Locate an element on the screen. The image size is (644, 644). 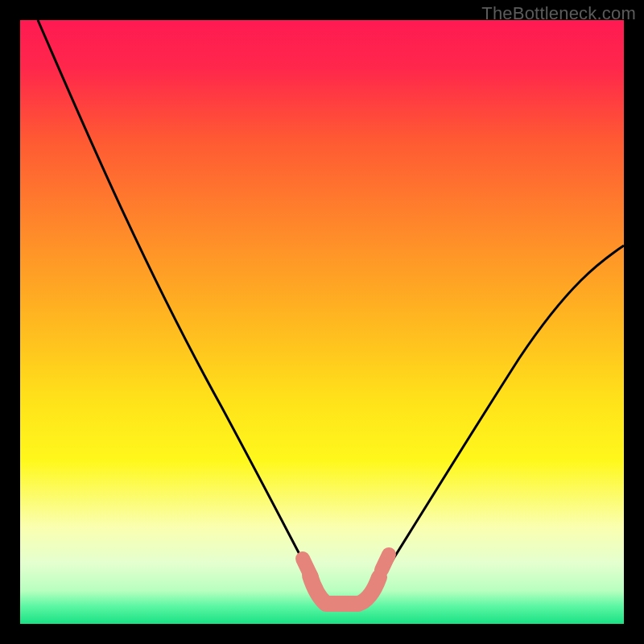
watermark-text: TheBottleneck.com is located at coordinates (559, 14).